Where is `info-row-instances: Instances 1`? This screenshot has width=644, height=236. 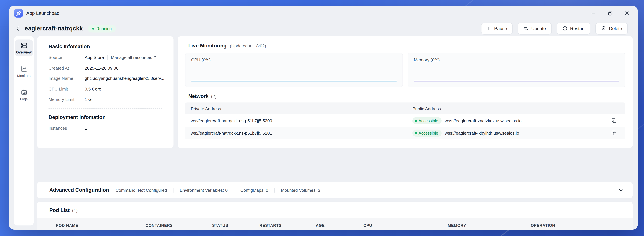 info-row-instances: Instances 1 is located at coordinates (105, 128).